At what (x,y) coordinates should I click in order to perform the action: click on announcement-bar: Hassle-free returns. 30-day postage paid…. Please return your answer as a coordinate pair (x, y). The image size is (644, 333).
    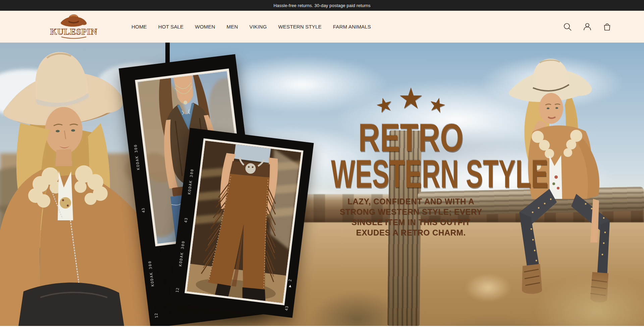
    Looking at the image, I should click on (322, 5).